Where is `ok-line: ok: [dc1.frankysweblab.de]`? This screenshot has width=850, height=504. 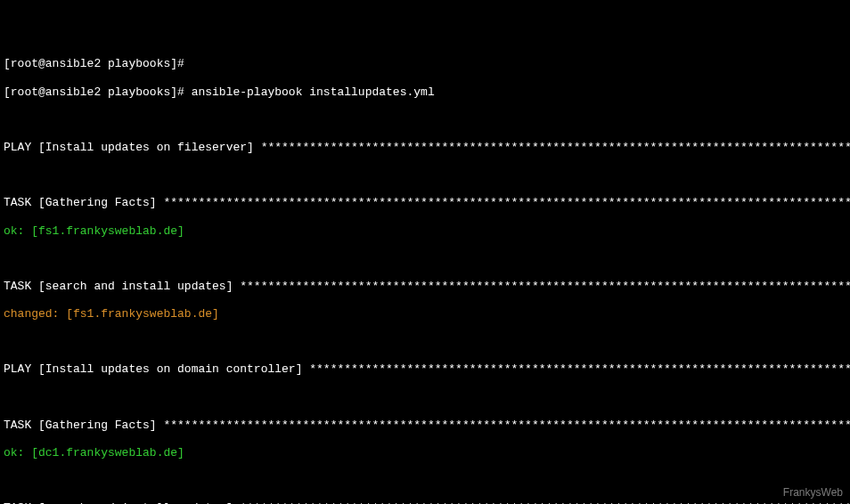 ok-line: ok: [dc1.frankysweblab.de] is located at coordinates (425, 453).